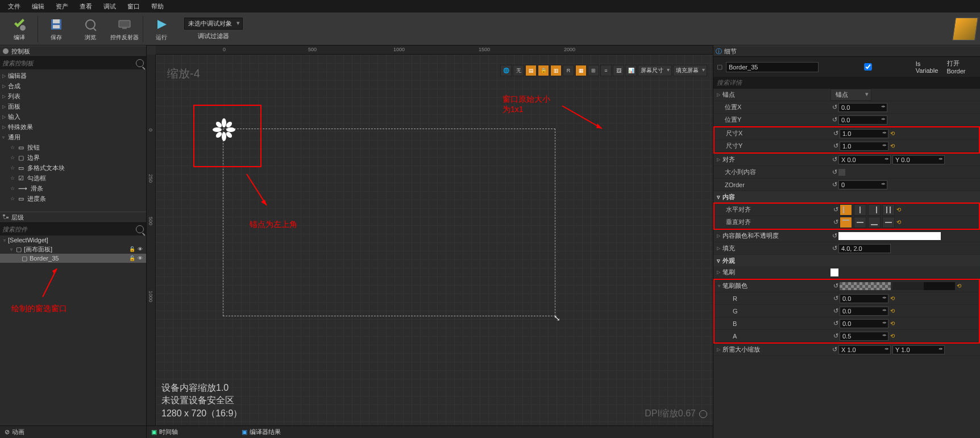 The image size is (980, 438). What do you see at coordinates (73, 168) in the screenshot?
I see `palette-item-richtext: ☆▭多格式文本块` at bounding box center [73, 168].